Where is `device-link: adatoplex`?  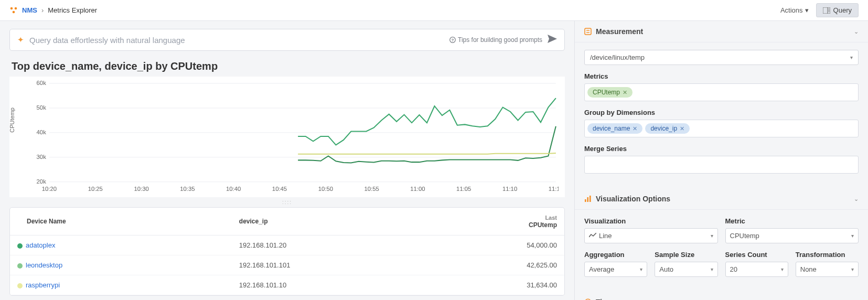 device-link: adatoplex is located at coordinates (40, 245).